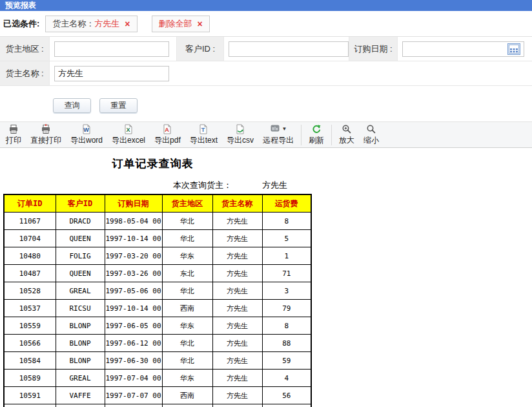 This screenshot has width=532, height=407. What do you see at coordinates (30, 360) in the screenshot?
I see `table-cell: 10584` at bounding box center [30, 360].